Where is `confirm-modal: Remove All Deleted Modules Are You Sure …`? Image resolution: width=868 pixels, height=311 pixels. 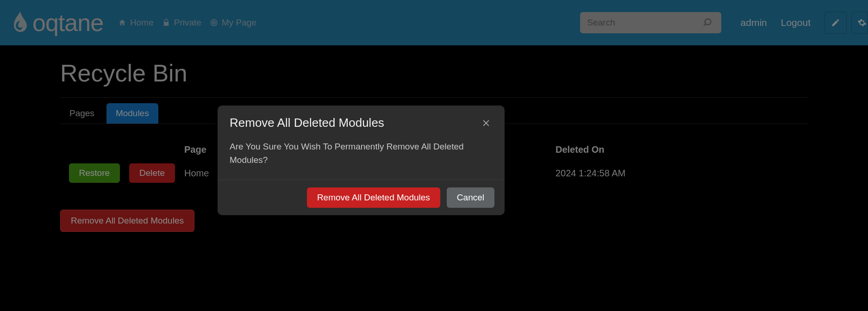 confirm-modal: Remove All Deleted Modules Are You Sure … is located at coordinates (361, 160).